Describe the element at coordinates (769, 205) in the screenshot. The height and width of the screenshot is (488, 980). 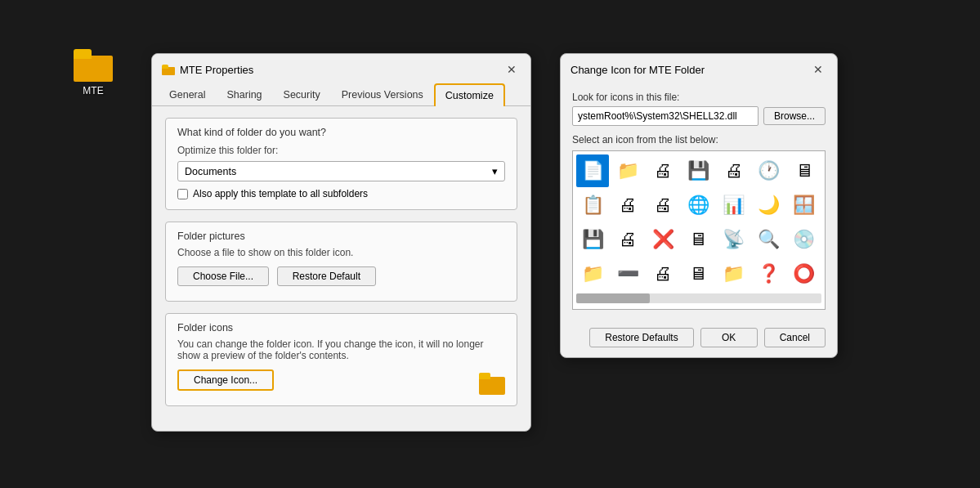
I see `icon-cell-12: 🌙` at that location.